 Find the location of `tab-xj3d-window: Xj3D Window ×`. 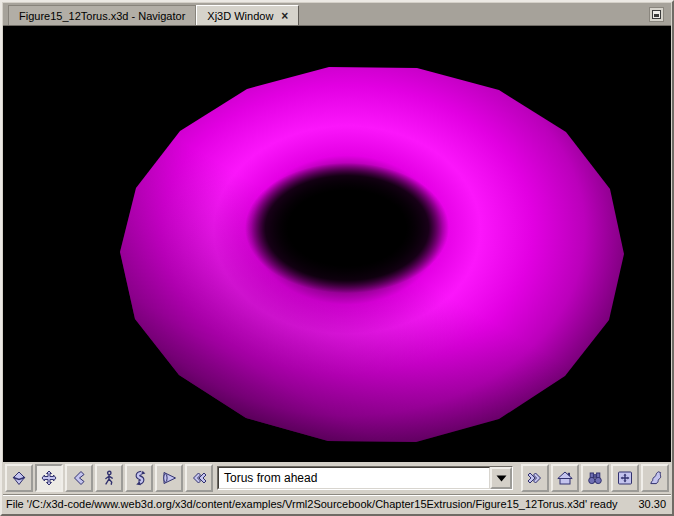

tab-xj3d-window: Xj3D Window × is located at coordinates (248, 15).